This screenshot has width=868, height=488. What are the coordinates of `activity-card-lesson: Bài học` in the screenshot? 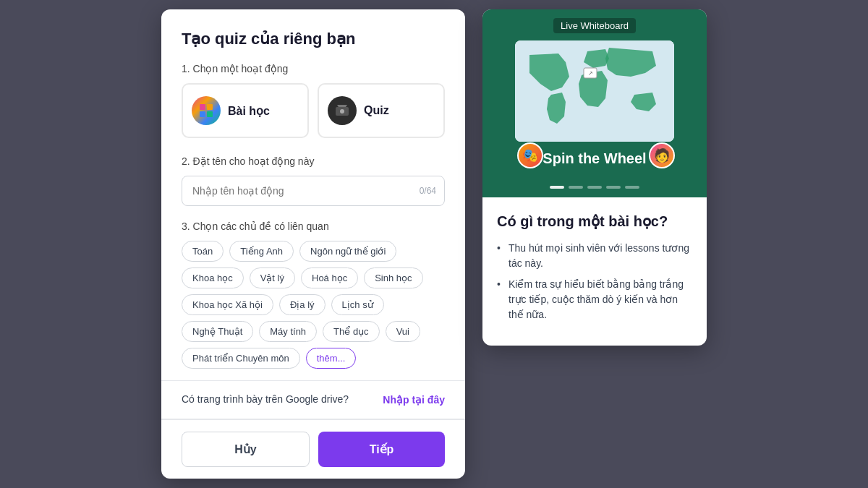 It's located at (245, 111).